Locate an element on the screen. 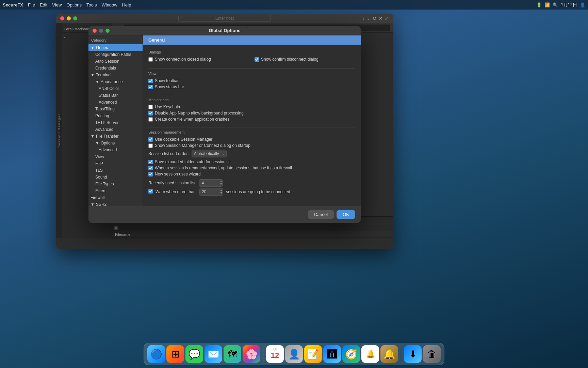 This screenshot has width=588, height=368. menubar-file: File is located at coordinates (31, 5).